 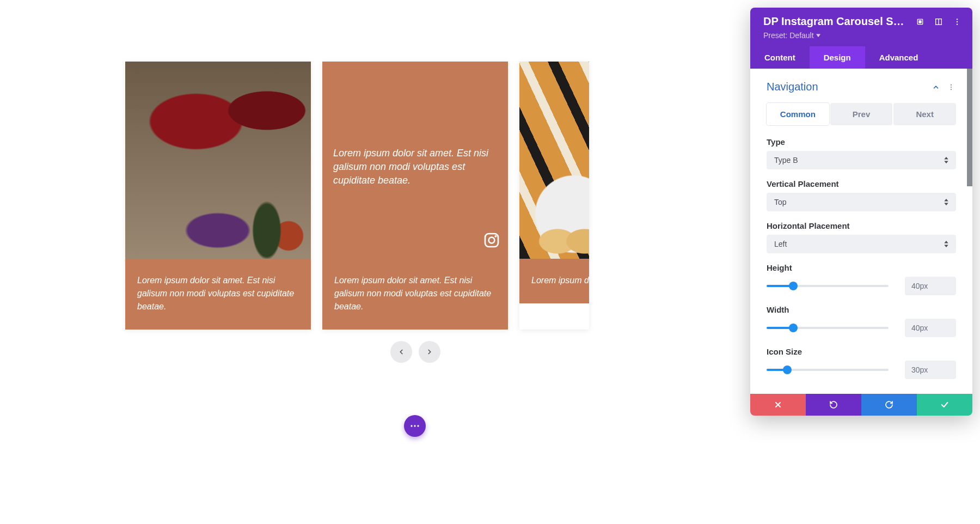 What do you see at coordinates (218, 160) in the screenshot?
I see `card-image-basket` at bounding box center [218, 160].